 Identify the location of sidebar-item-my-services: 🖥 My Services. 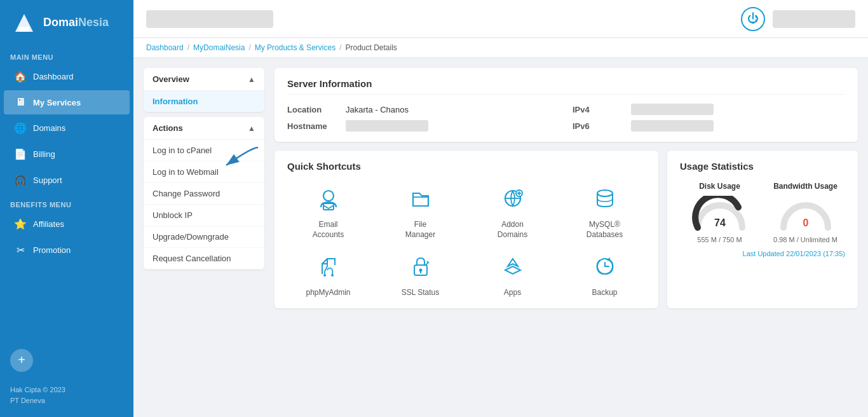
(67, 102).